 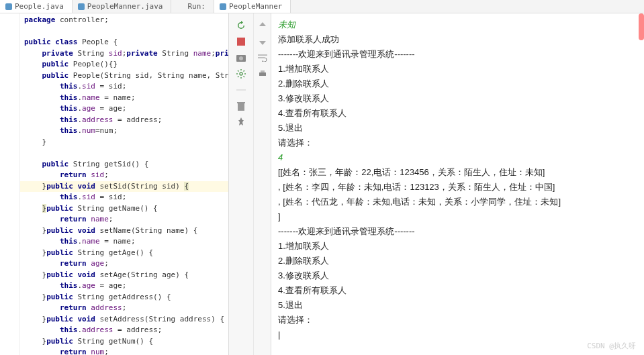 I want to click on console-toolbar, so click(x=263, y=184).